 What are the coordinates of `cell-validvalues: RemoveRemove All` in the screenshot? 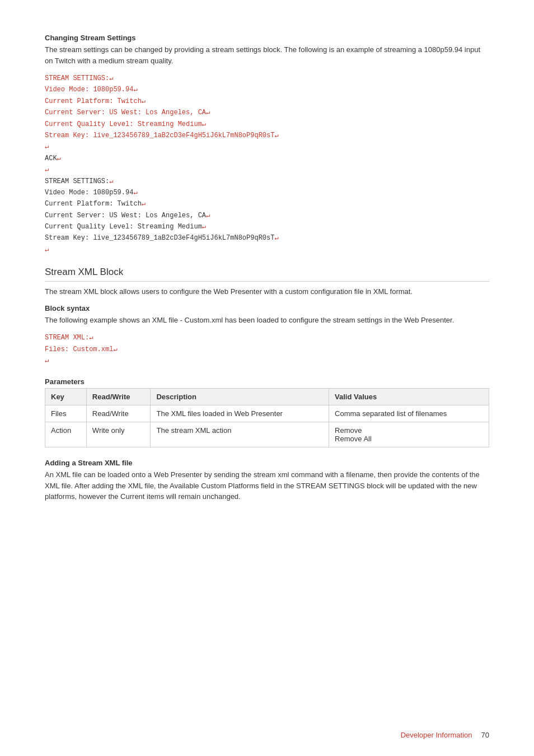 It's located at (409, 435).